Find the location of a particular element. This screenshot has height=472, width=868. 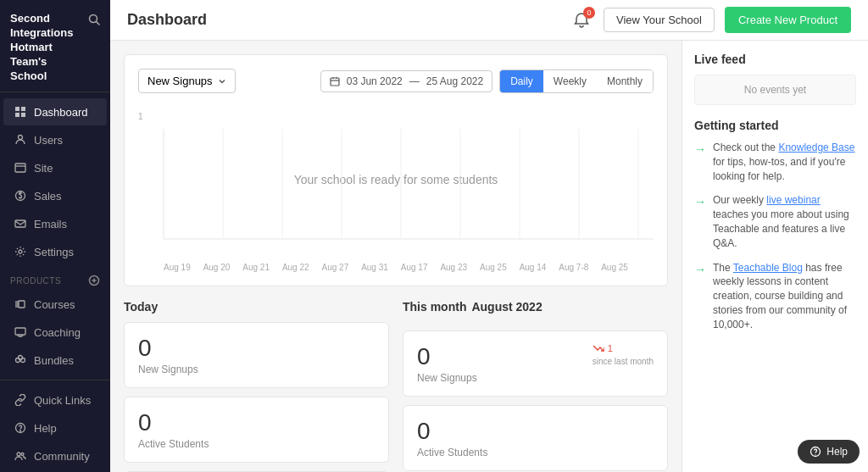

period-monthly-button: Monthly is located at coordinates (625, 81).